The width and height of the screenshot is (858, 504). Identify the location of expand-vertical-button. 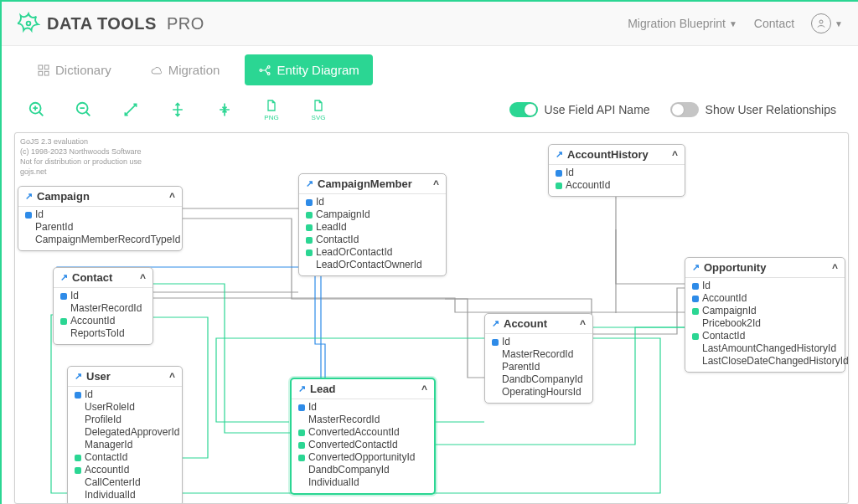
(178, 110).